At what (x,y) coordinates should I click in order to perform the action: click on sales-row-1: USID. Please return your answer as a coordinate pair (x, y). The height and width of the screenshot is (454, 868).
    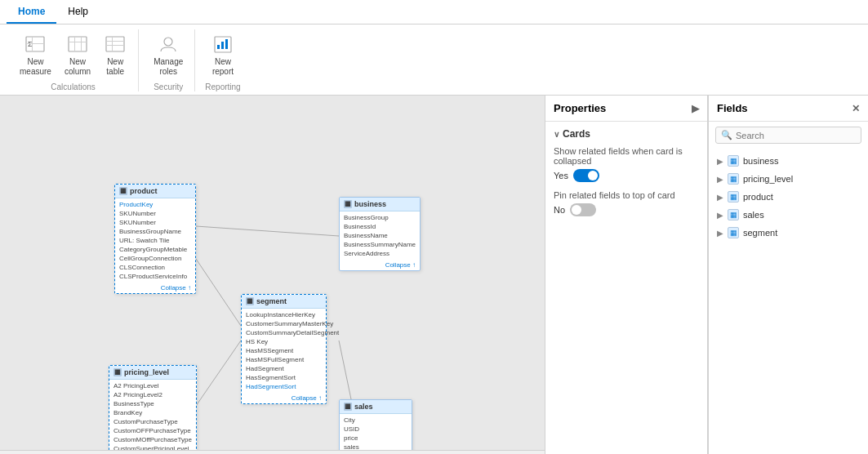
    Looking at the image, I should click on (376, 430).